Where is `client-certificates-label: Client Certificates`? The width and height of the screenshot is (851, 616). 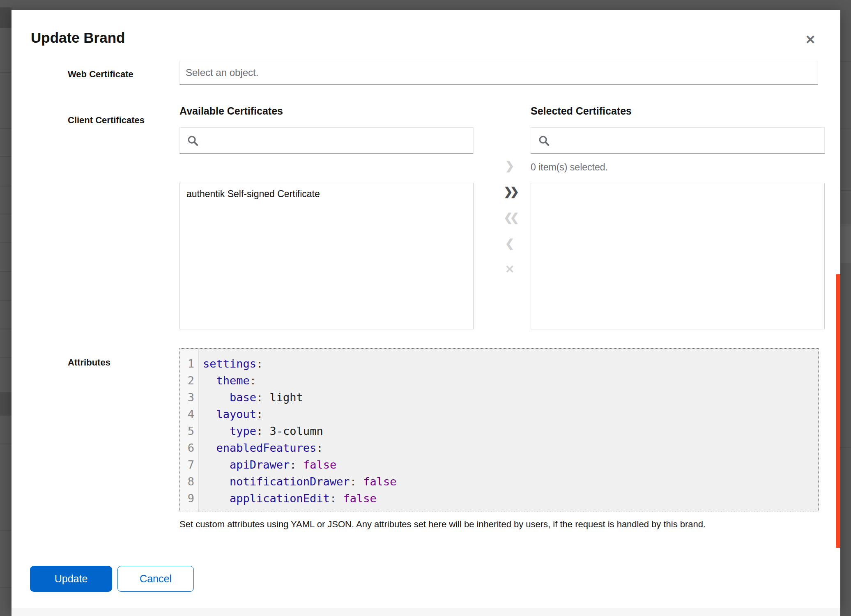 client-certificates-label: Client Certificates is located at coordinates (106, 120).